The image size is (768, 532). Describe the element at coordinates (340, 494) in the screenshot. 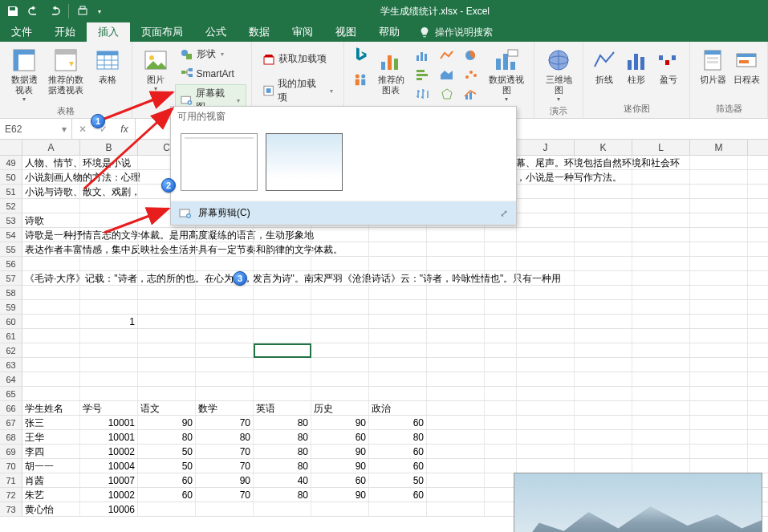

I see `cell: 90` at that location.